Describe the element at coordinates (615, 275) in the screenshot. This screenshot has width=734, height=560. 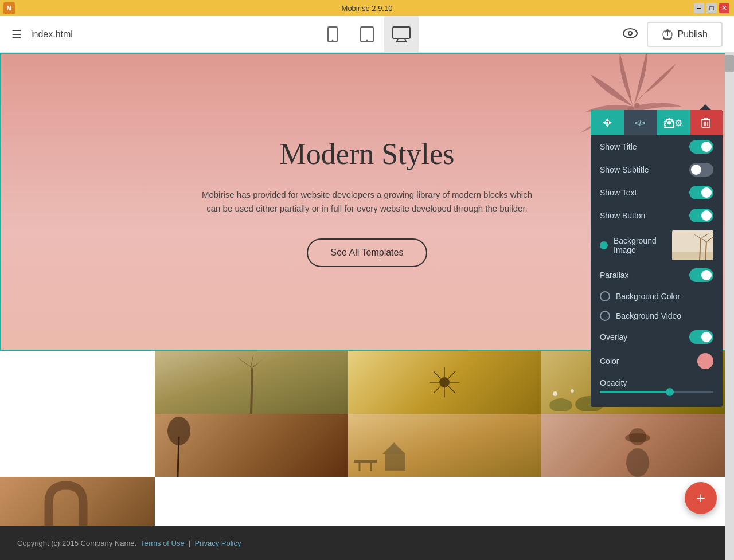
I see `parallax-label: Parallax` at that location.